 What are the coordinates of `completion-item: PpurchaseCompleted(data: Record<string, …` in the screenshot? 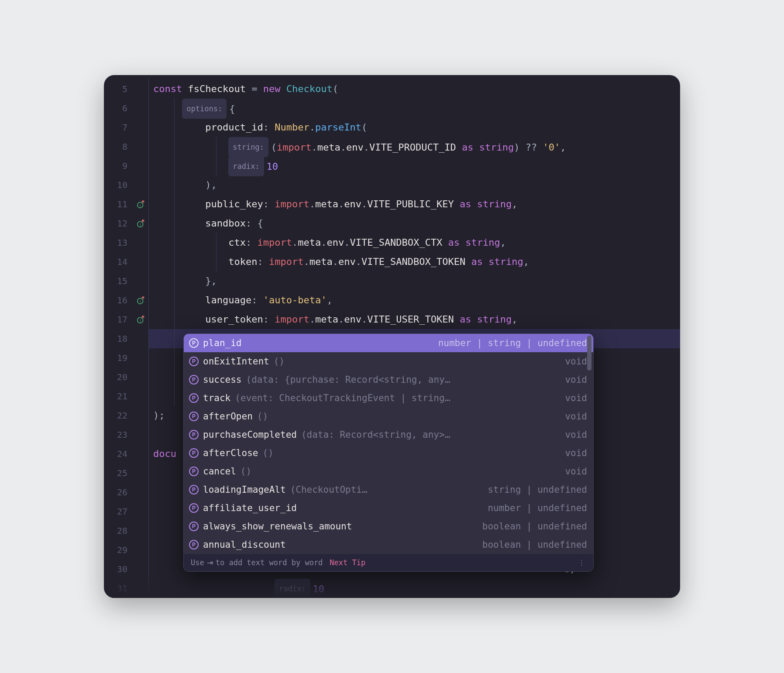 It's located at (389, 435).